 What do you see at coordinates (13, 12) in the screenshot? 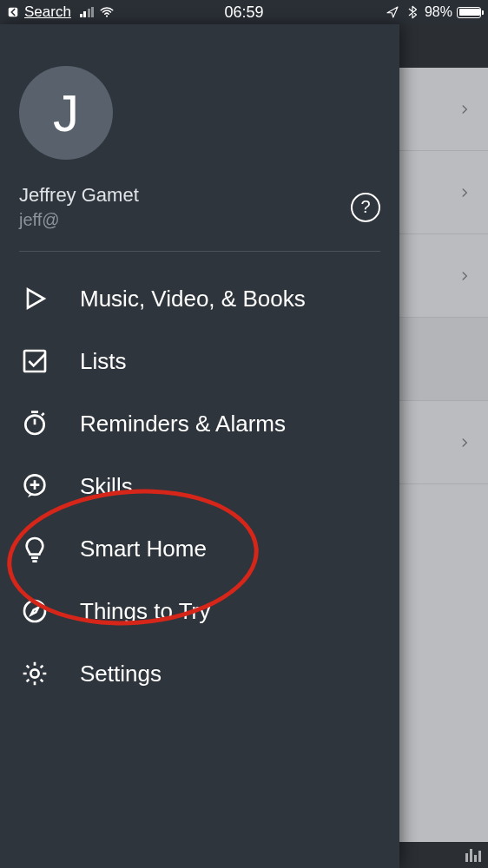
I see `back-chevron-icon` at bounding box center [13, 12].